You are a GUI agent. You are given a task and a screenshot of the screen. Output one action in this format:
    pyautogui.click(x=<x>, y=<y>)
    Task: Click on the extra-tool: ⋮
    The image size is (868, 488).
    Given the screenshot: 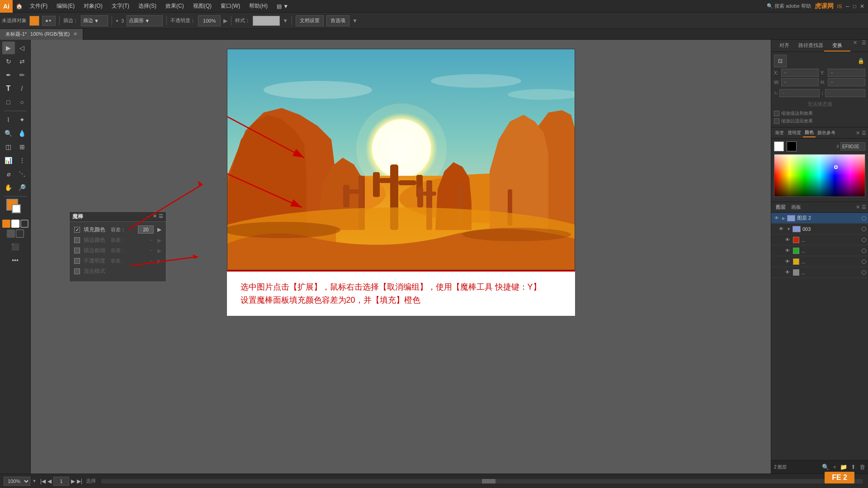 What is the action you would take?
    pyautogui.click(x=22, y=160)
    